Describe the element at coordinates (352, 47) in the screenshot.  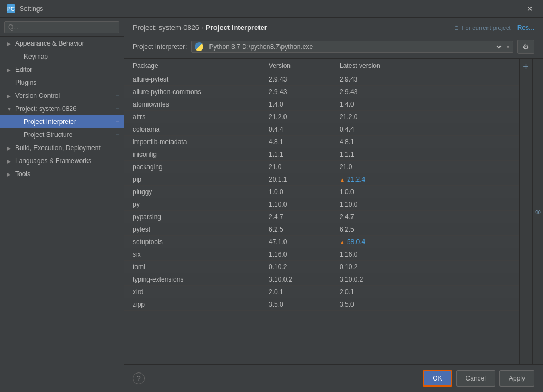
I see `interpreter-select-wrapper: Python 3.7 D:\python3.7\python.exe ▾` at that location.